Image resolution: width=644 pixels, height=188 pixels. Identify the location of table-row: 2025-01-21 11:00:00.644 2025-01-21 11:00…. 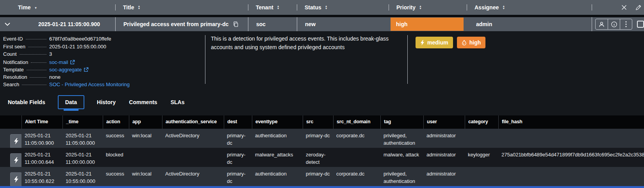
(322, 158).